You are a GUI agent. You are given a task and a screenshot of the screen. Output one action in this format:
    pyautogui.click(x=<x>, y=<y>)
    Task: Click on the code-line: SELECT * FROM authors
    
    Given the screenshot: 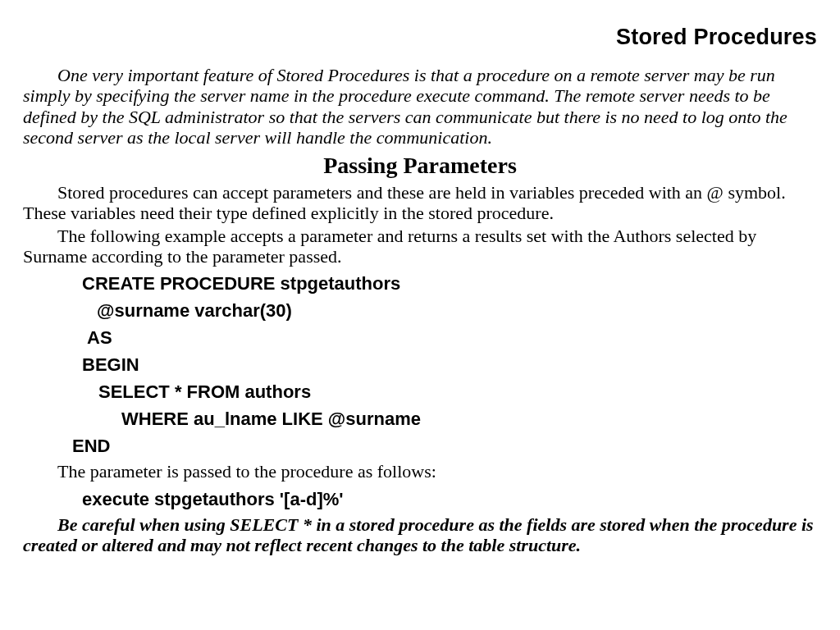 What is the action you would take?
    pyautogui.click(x=420, y=392)
    